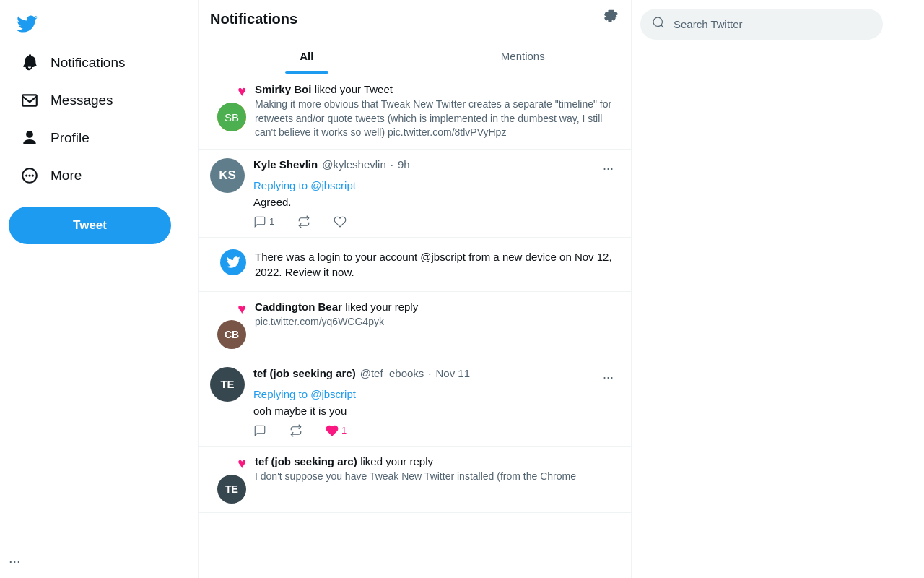  What do you see at coordinates (227, 384) in the screenshot?
I see `avatar-tef: TE` at bounding box center [227, 384].